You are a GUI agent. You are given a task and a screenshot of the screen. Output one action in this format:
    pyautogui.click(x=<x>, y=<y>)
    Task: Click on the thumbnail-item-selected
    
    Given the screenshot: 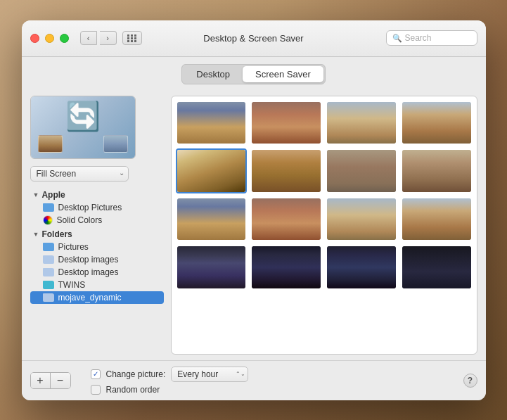 What is the action you would take?
    pyautogui.click(x=212, y=171)
    